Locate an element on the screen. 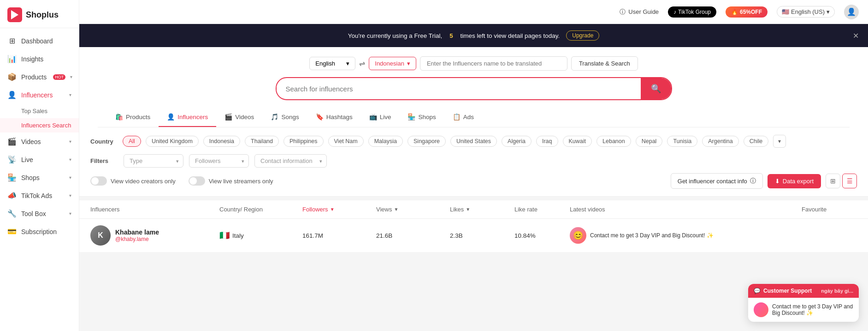 The height and width of the screenshot is (331, 868). tab-live-label: Live is located at coordinates (385, 117).